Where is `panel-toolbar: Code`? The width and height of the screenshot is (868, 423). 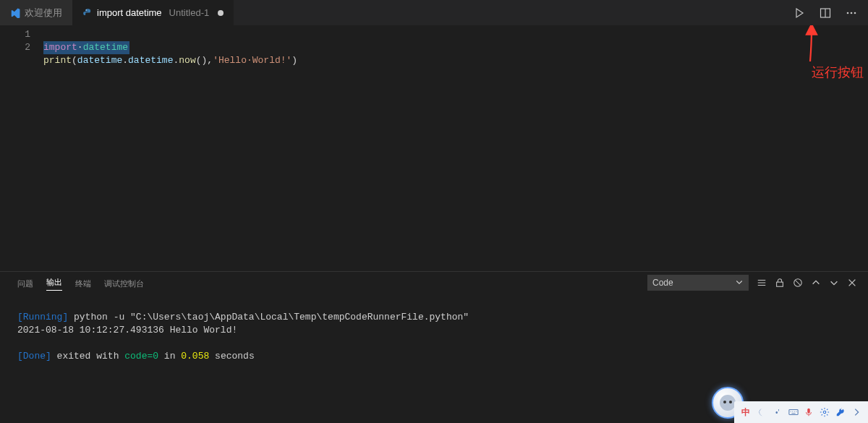
panel-toolbar: Code is located at coordinates (752, 283).